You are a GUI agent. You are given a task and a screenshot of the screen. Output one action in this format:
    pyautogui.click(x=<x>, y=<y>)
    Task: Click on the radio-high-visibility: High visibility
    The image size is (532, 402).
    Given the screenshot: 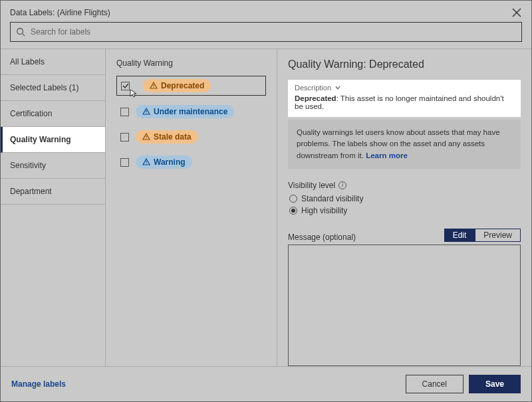 What is the action you would take?
    pyautogui.click(x=405, y=211)
    